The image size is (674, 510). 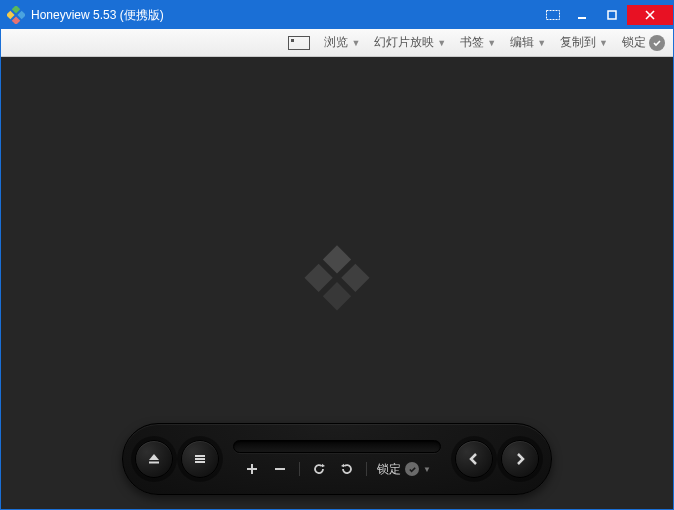 I want to click on hamburger-icon, so click(x=200, y=459).